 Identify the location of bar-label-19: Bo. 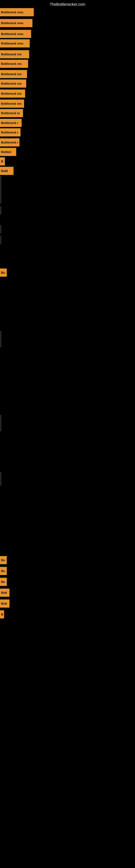
(3, 273).